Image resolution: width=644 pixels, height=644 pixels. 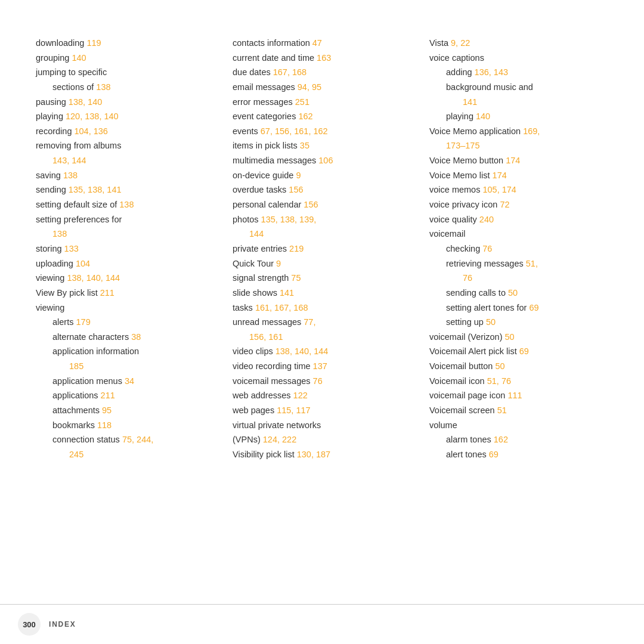 I want to click on page-number: 143, 144, so click(x=69, y=160).